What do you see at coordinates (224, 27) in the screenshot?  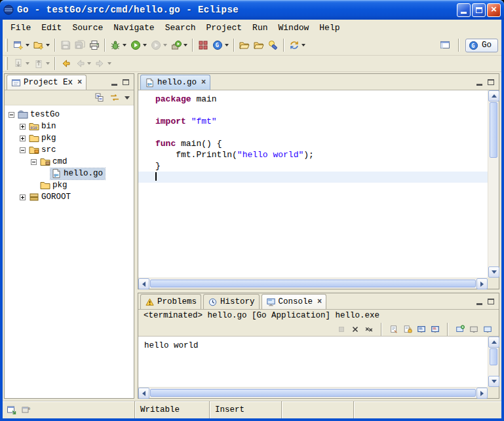 I see `menu-project: Project` at bounding box center [224, 27].